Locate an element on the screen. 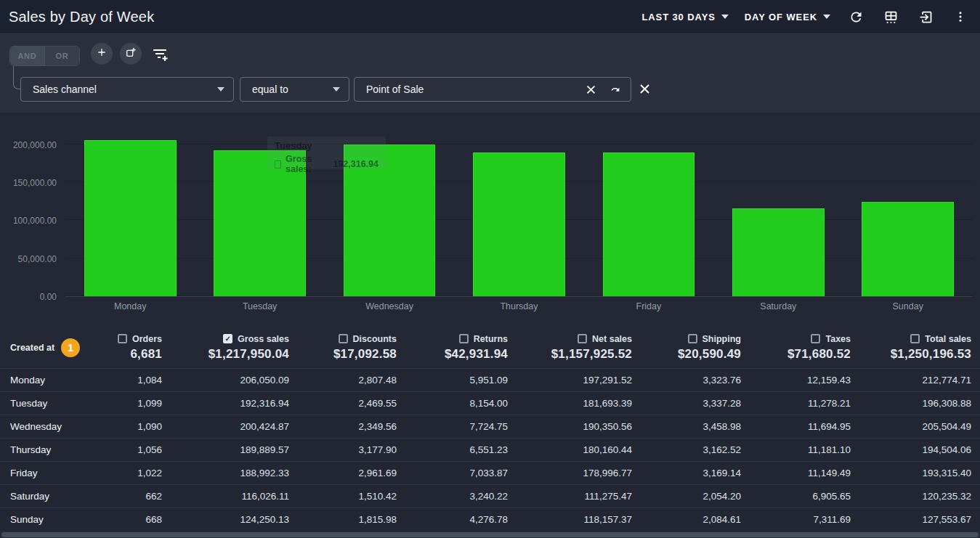 Image resolution: width=980 pixels, height=538 pixels. table-cell: 7,311.69 is located at coordinates (805, 520).